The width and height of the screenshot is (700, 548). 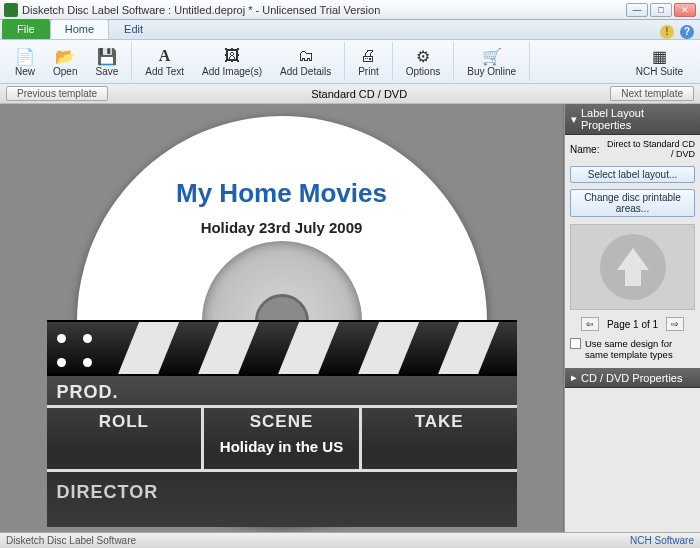 I want to click on ribbon-toolbar: 📄New 📂Open 💾Save AAdd Text 🖼Add Image(s)…, so click(x=350, y=62).